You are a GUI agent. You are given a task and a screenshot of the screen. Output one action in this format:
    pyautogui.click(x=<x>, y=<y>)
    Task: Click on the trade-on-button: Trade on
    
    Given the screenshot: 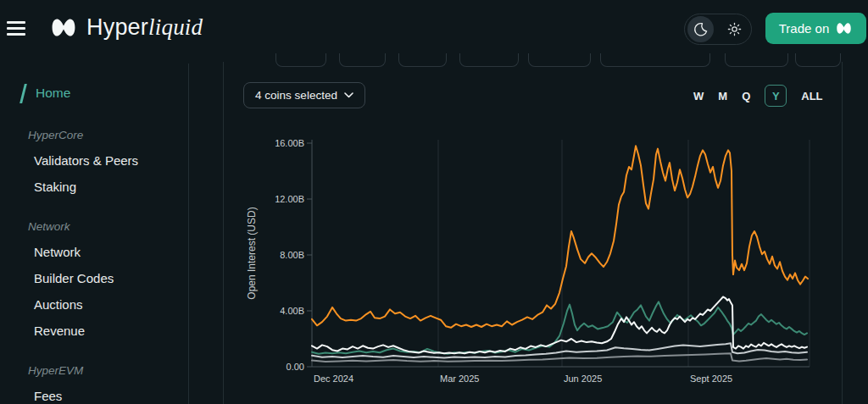 What is the action you would take?
    pyautogui.click(x=815, y=29)
    